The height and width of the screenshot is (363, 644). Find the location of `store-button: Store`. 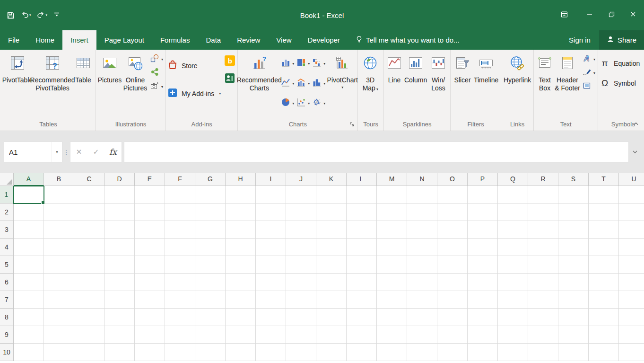

store-button: Store is located at coordinates (194, 65).